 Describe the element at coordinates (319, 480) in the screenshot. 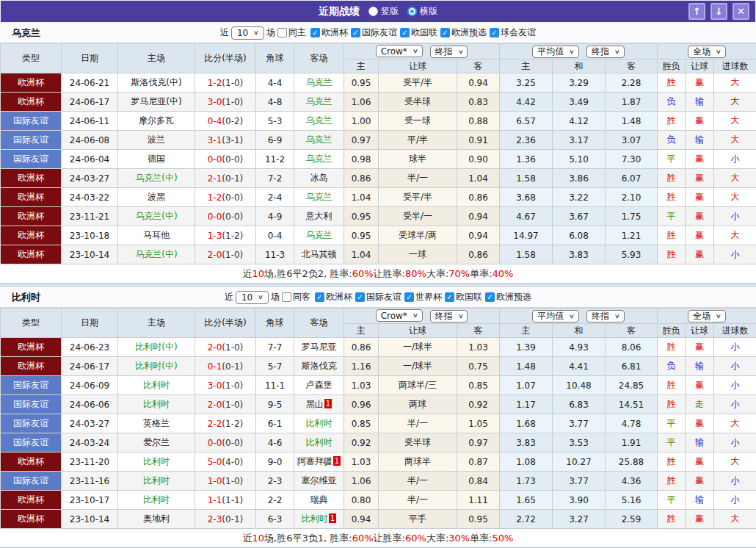

I see `away-team-name: 塞尔维亚` at that location.